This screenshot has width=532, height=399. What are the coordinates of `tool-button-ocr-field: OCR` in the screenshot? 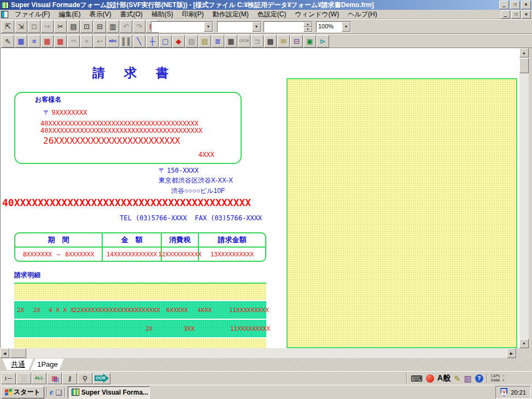 It's located at (244, 42).